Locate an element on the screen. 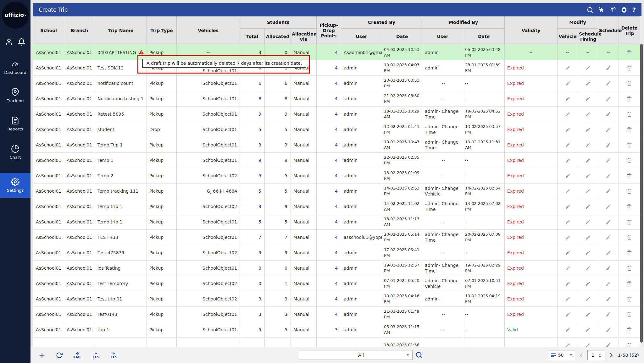 The height and width of the screenshot is (363, 644). notifications-bell-icon is located at coordinates (21, 42).